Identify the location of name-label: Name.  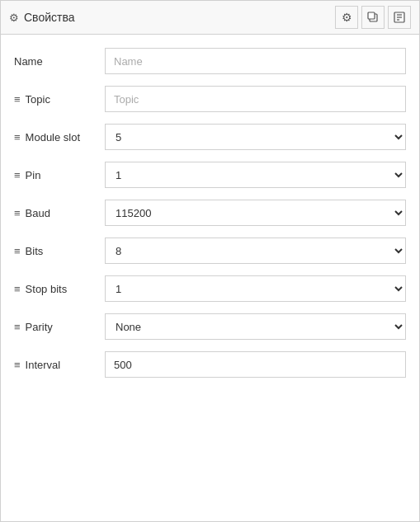
(55, 61).